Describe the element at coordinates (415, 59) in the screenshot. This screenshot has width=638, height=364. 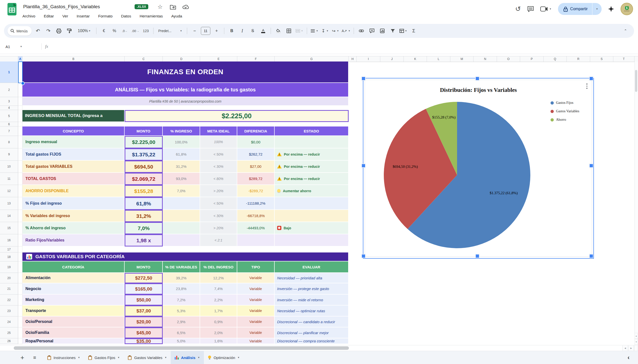
I see `col-header-K: K` at that location.